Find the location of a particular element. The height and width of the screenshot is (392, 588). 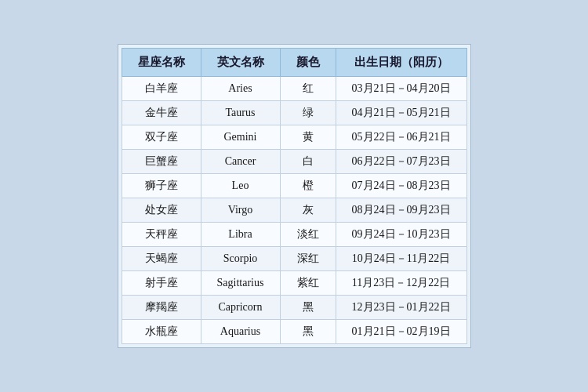

cell-english-name: Libra is located at coordinates (240, 235).